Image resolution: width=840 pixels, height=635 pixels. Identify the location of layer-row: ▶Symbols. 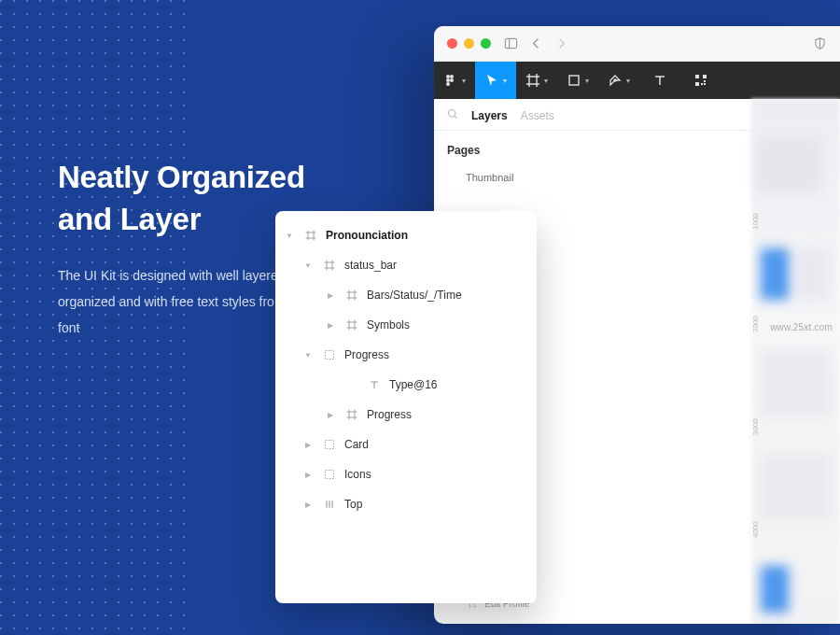
(406, 325).